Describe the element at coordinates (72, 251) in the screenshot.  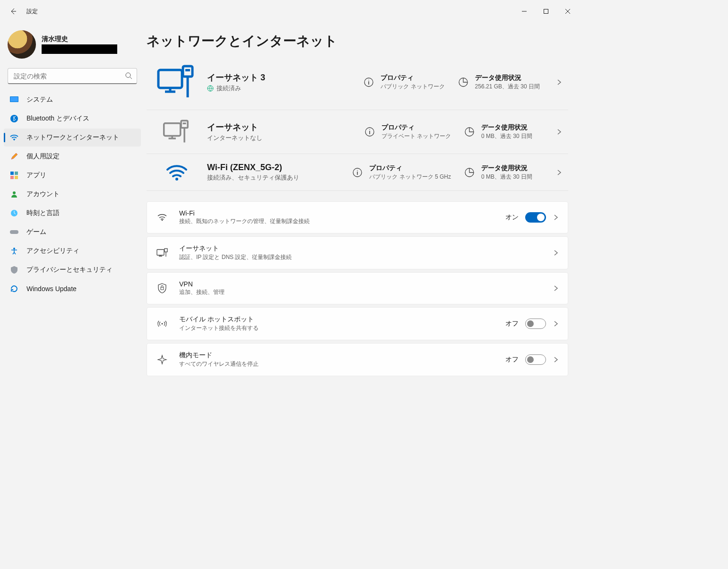
I see `nav-accessibility: アクセシビリティ` at that location.